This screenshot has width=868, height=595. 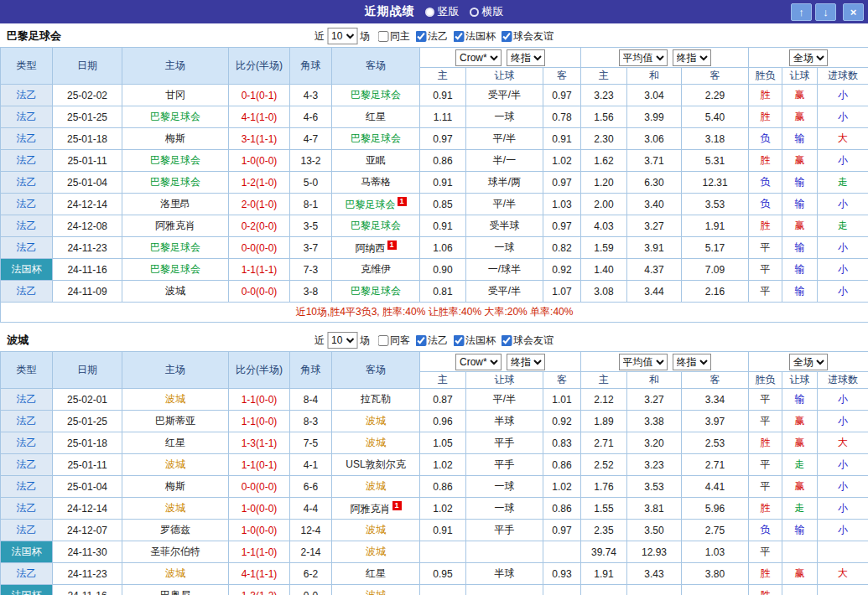 I want to click on radio-horizontal: 横版, so click(x=486, y=12).